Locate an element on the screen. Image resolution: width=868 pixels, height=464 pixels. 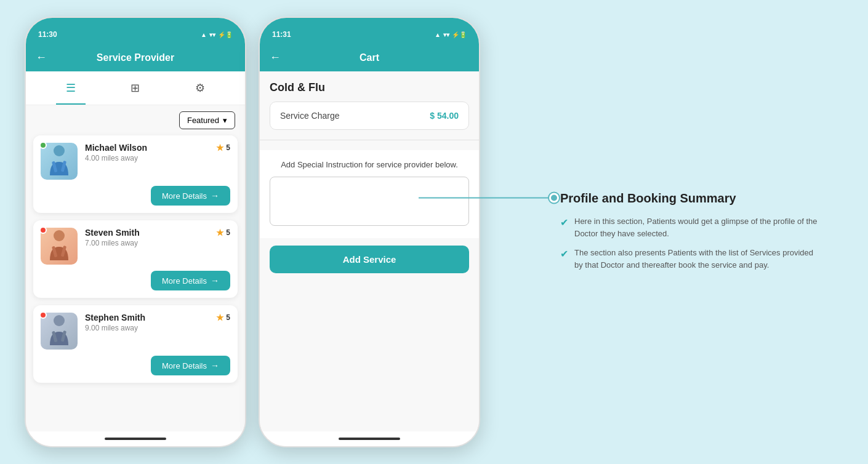
instruction-textarea is located at coordinates (369, 201).